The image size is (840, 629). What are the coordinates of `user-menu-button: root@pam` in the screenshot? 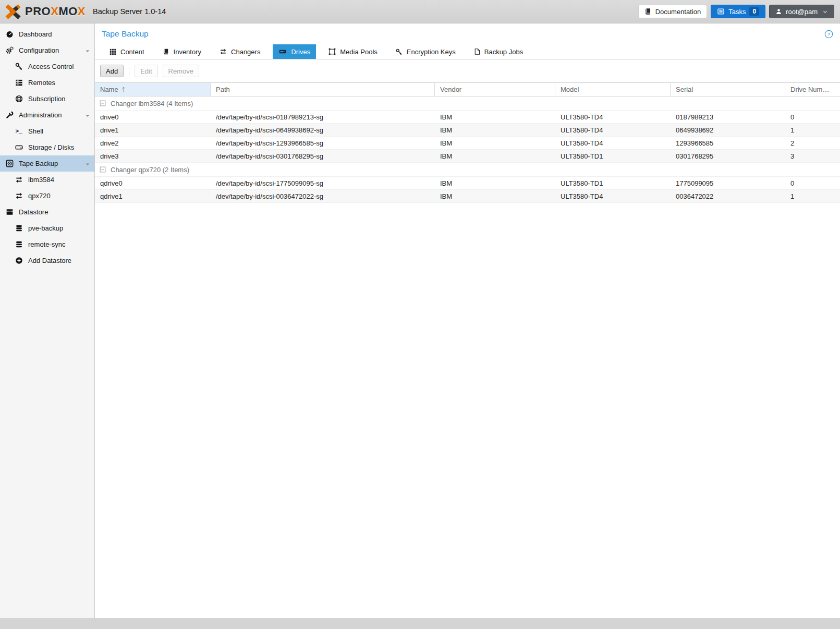 It's located at (802, 11).